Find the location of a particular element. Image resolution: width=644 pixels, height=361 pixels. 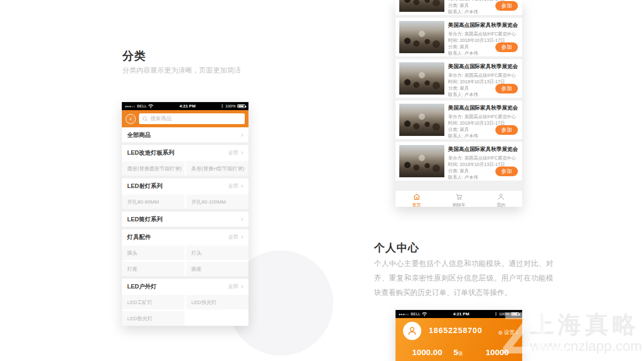

subcategory-cell: 开孔80-90MM is located at coordinates (153, 202).